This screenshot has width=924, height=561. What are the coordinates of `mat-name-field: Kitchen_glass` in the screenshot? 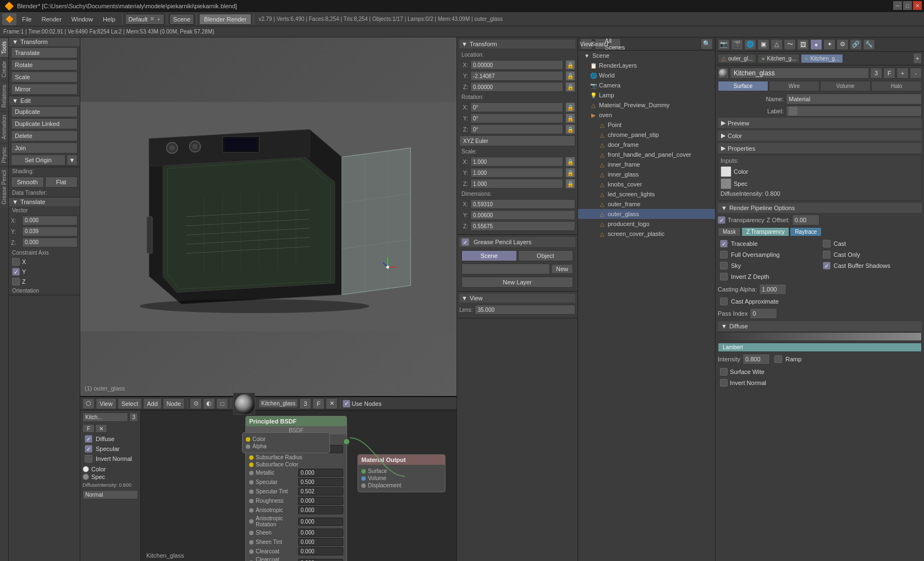 It's located at (800, 73).